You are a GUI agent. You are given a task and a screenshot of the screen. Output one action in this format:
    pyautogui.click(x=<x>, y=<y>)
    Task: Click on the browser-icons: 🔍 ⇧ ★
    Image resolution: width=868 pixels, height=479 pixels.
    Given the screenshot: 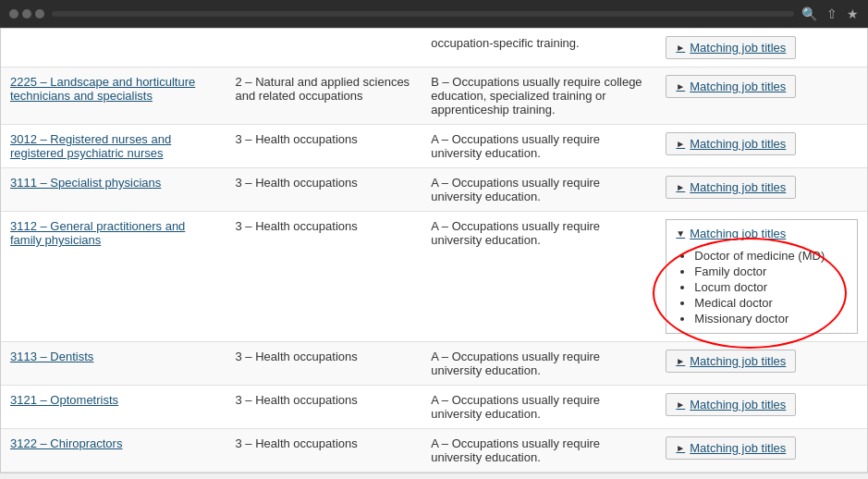 What is the action you would take?
    pyautogui.click(x=830, y=14)
    